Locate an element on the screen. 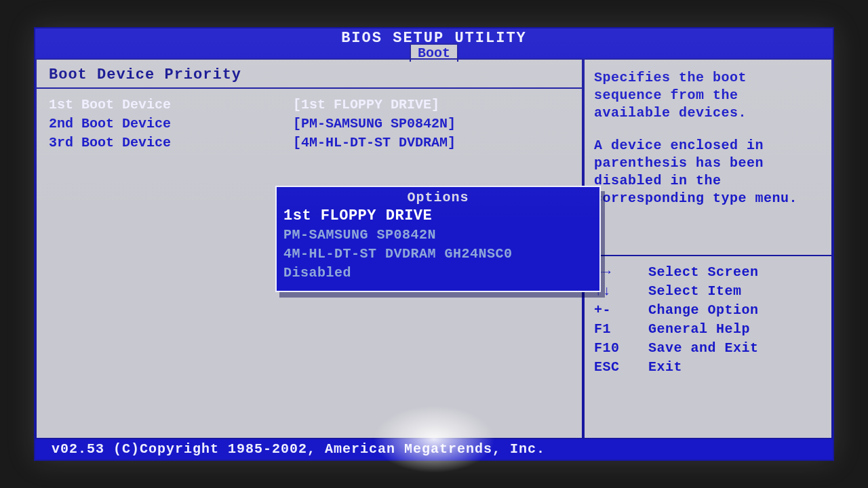 The image size is (868, 488). boot-row-label: 2nd Boot Device is located at coordinates (171, 124).